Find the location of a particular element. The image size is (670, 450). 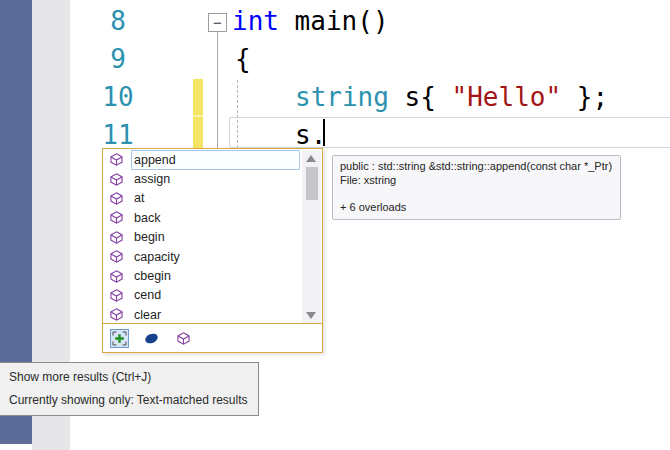

keyword-filter-icon is located at coordinates (152, 338).